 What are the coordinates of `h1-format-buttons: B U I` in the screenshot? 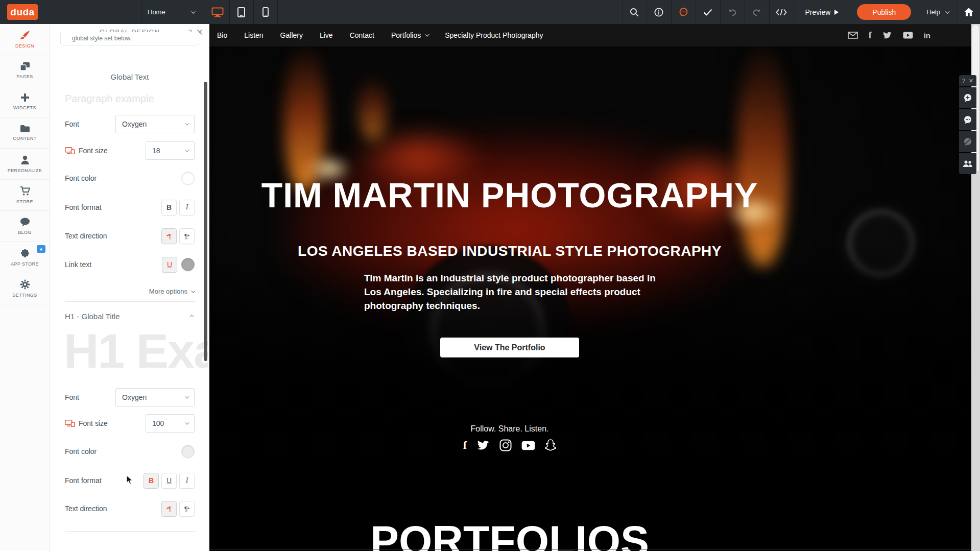 It's located at (168, 481).